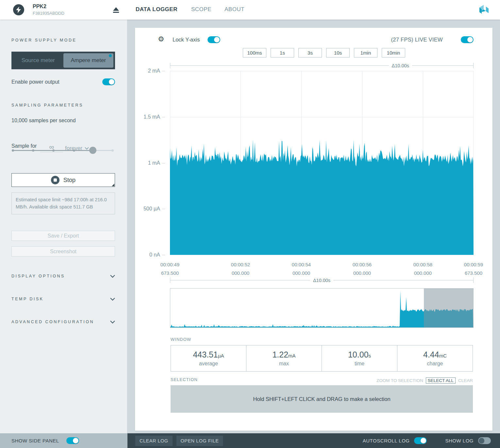 This screenshot has height=448, width=500. I want to click on x-tick-0: 00:00:49673.500, so click(170, 269).